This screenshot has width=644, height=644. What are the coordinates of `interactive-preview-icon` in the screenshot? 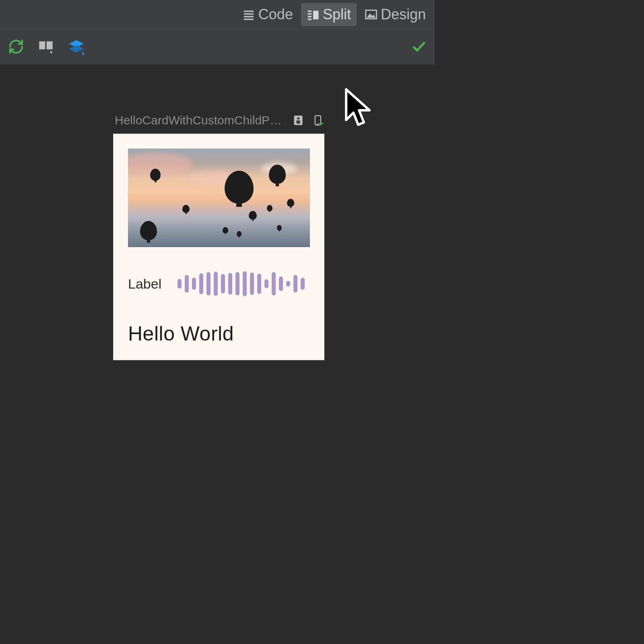 It's located at (298, 120).